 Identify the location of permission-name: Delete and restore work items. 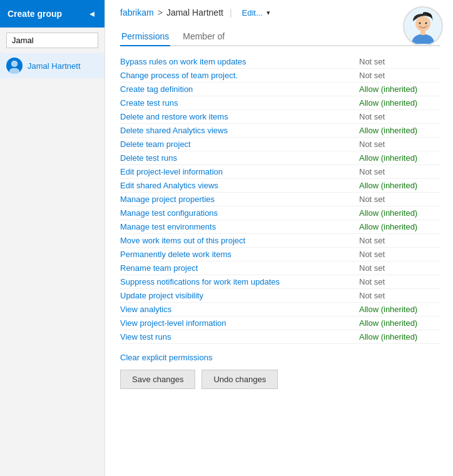
(240, 116).